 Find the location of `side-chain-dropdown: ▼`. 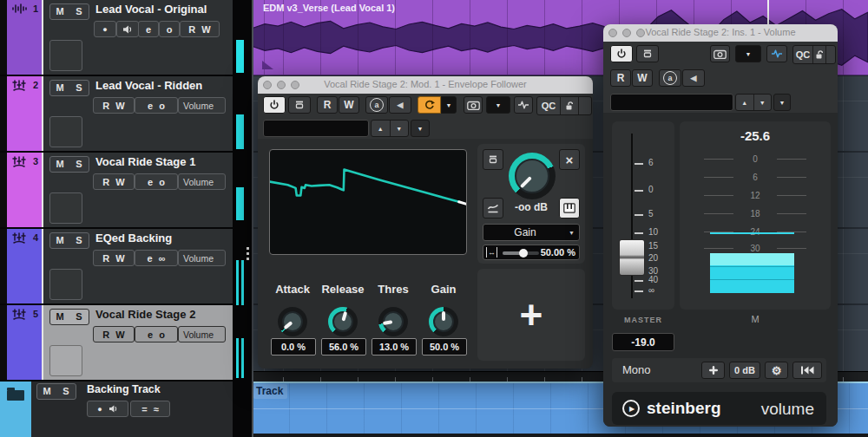

side-chain-dropdown: ▼ is located at coordinates (449, 105).